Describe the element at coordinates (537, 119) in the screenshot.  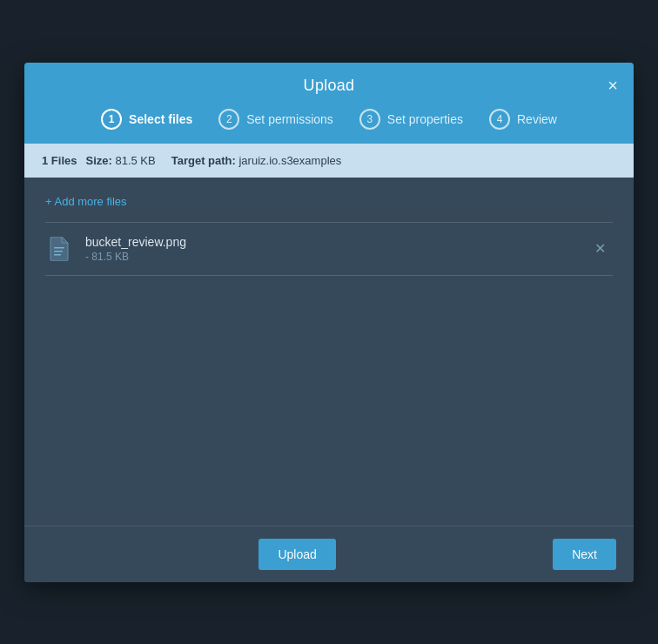
I see `step-4-label: Review` at that location.